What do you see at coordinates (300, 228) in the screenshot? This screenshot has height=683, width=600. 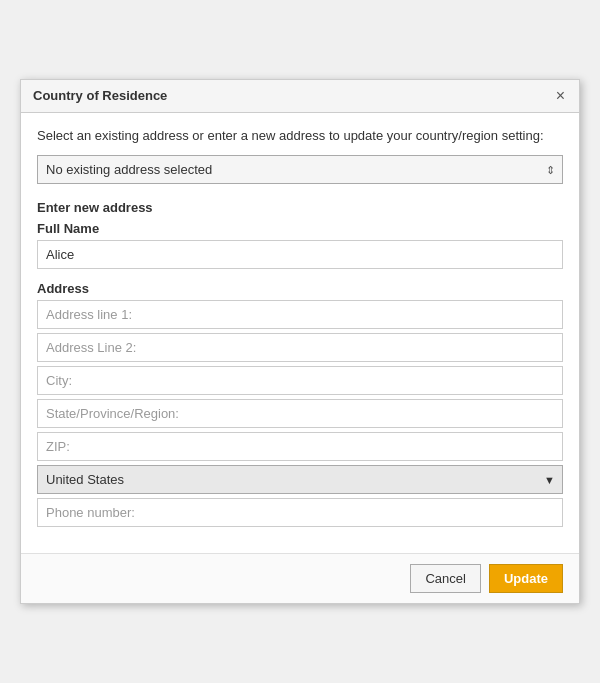 I see `full-name-label: Full Name` at bounding box center [300, 228].